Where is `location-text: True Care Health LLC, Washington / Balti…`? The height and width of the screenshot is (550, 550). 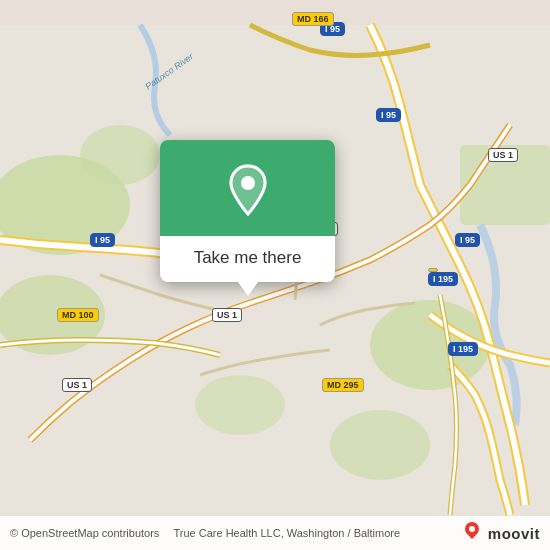 location-text: True Care Health LLC, Washington / Balti… is located at coordinates (286, 533).